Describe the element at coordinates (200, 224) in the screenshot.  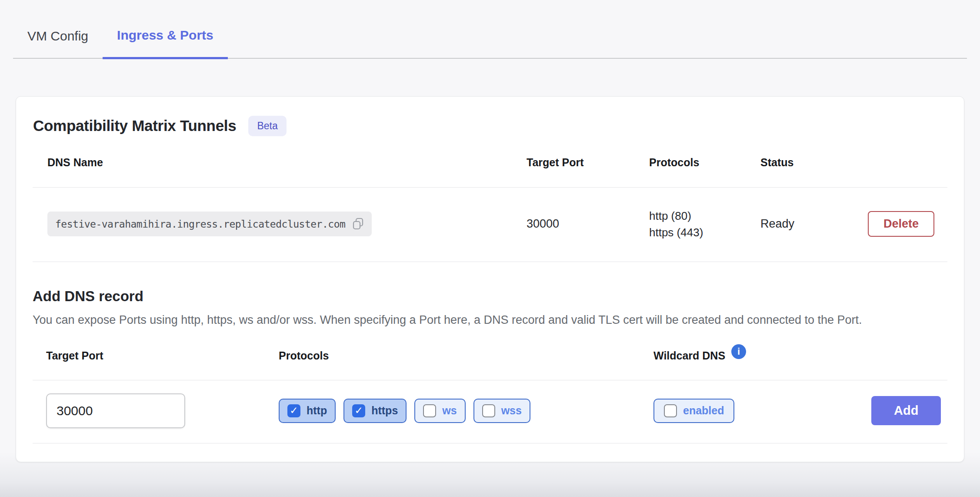
I see `dns-name-value: festive-varahamihira.ingress.replicatedc…` at that location.